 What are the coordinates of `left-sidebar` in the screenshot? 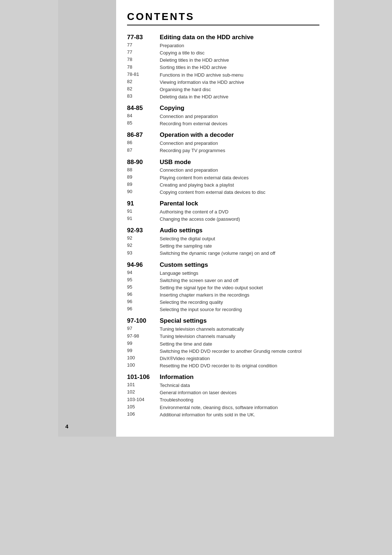 It's located at (87, 219).